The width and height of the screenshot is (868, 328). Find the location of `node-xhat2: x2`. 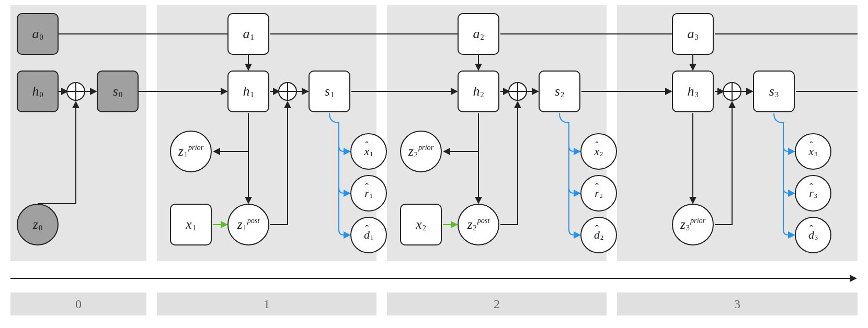

node-xhat2: x2 is located at coordinates (599, 151).